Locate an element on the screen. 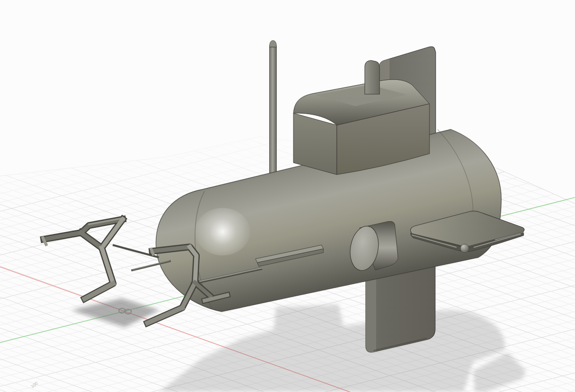  fin-leading-nub is located at coordinates (372, 77).